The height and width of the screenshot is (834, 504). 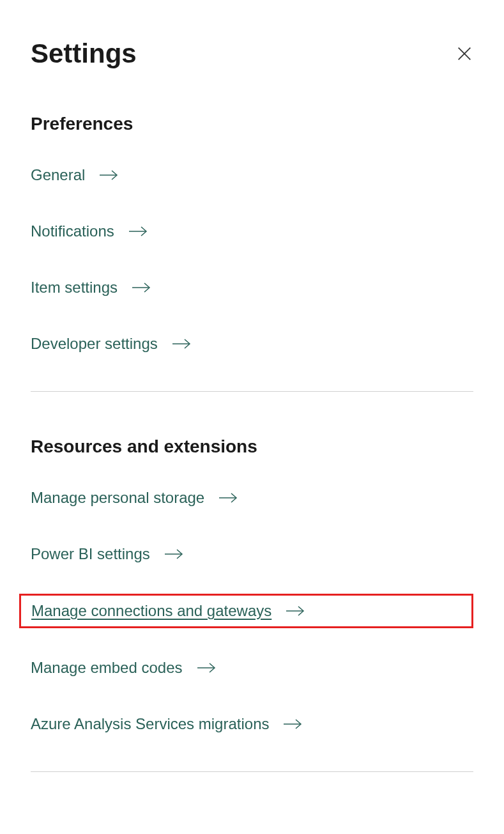 What do you see at coordinates (107, 668) in the screenshot?
I see `link-label: Manage embed codes` at bounding box center [107, 668].